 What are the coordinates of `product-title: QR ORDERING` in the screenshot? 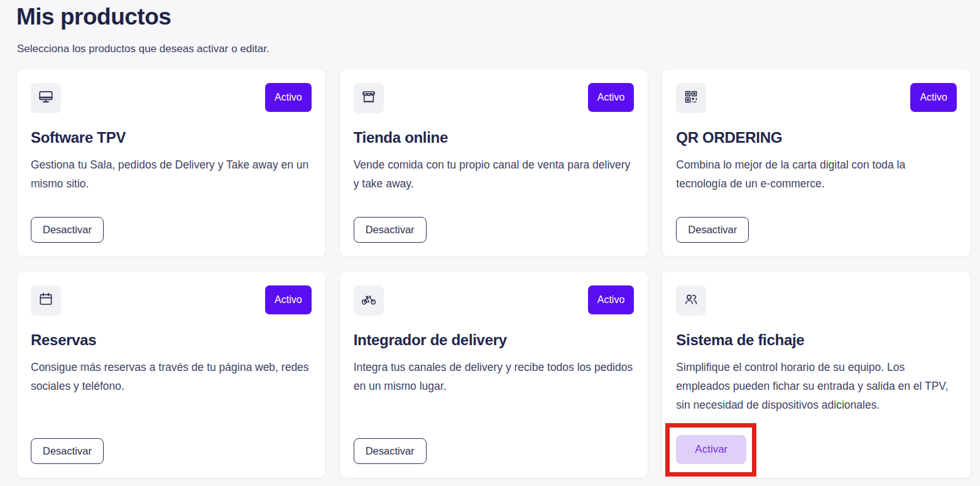 It's located at (817, 138).